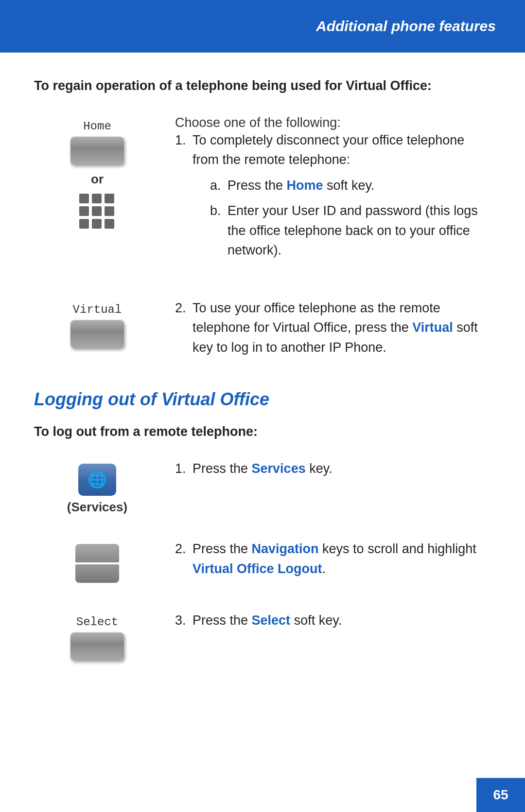 The width and height of the screenshot is (525, 812). I want to click on services-icon: 🌐, so click(97, 480).